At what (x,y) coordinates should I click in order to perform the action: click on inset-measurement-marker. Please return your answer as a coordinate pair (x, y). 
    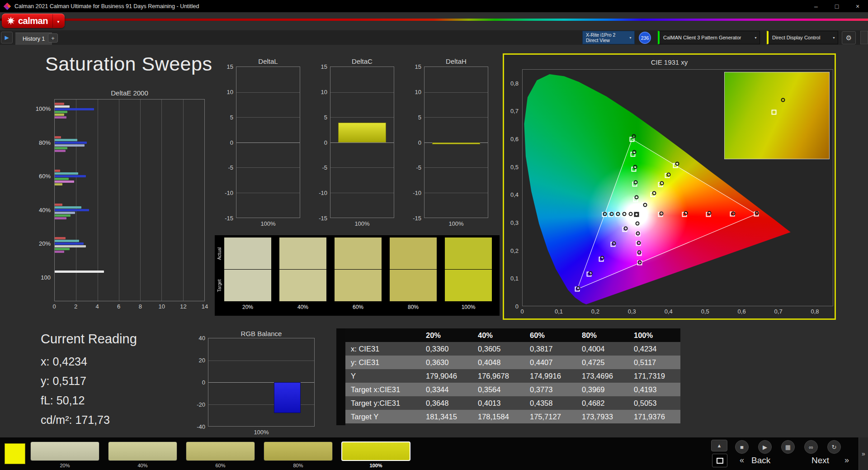
    Looking at the image, I should click on (783, 100).